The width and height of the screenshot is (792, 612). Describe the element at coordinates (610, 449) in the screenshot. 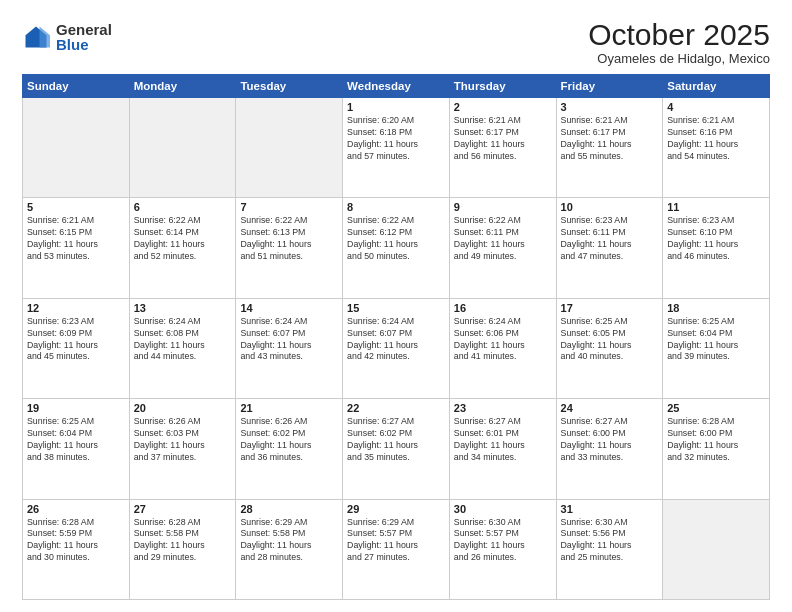

I see `calendar-cell: 24Sunrise: 6:27 AM Sunset: 6:00 PM Dayli…` at that location.